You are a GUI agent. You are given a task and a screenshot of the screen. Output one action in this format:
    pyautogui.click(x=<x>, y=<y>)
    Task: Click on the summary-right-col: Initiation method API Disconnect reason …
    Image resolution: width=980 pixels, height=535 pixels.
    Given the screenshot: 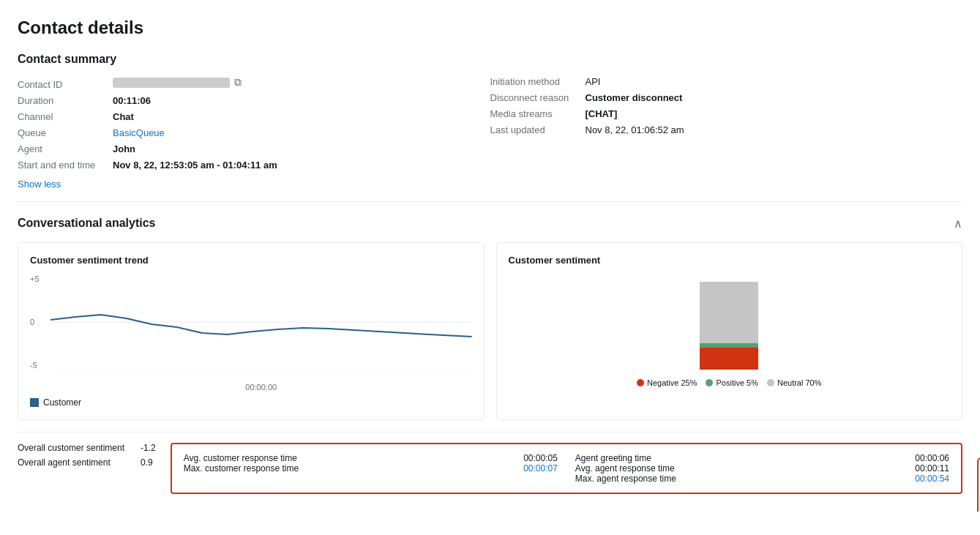 What is the action you would take?
    pyautogui.click(x=727, y=126)
    